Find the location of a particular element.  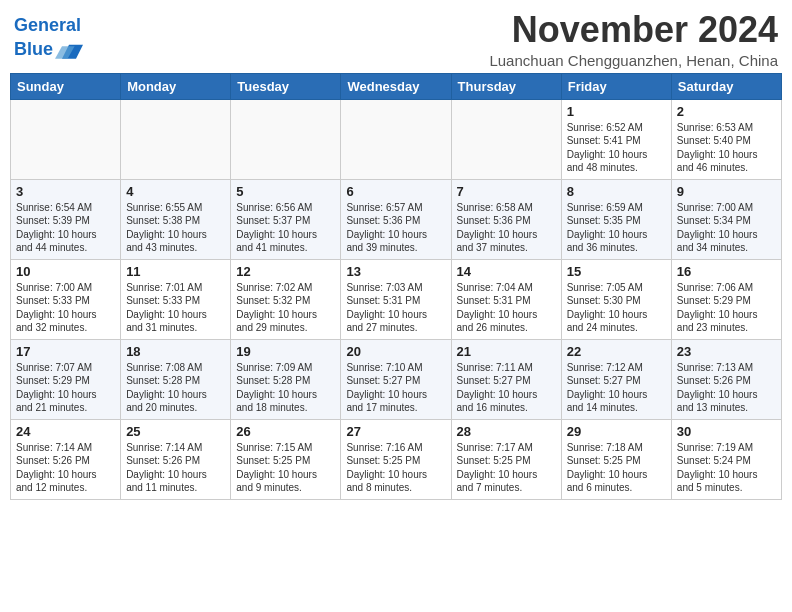

weekday-header-wednesday: Wednesday is located at coordinates (396, 86).